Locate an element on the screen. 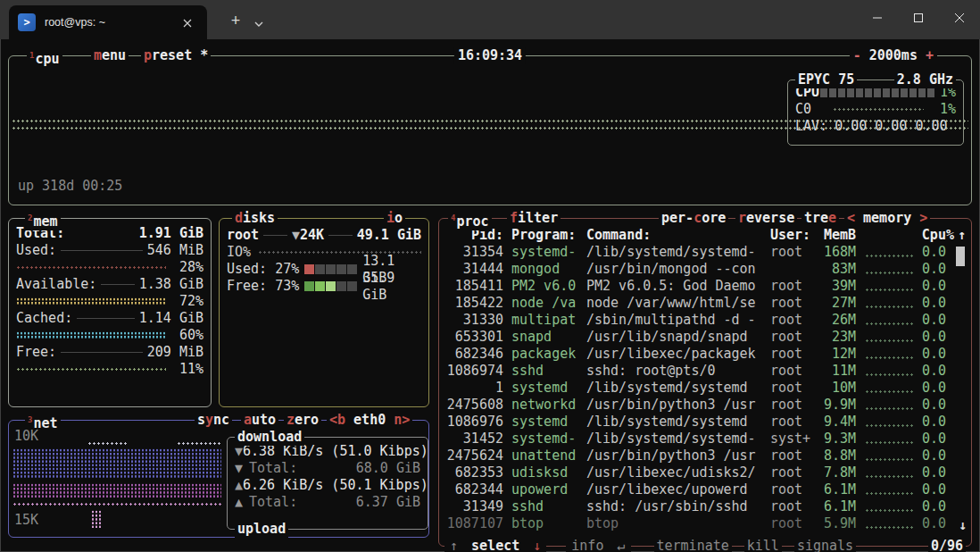  cpu-stats-title: EPYC 75 2.8 GHz is located at coordinates (876, 80).